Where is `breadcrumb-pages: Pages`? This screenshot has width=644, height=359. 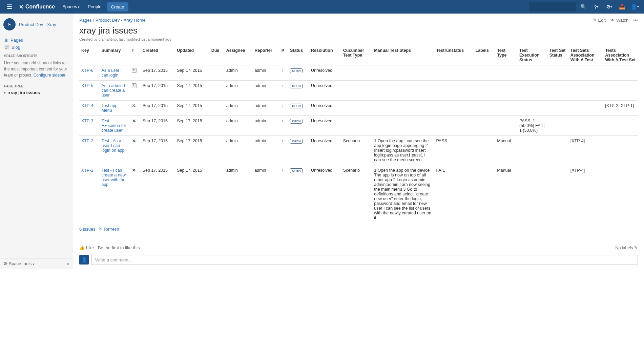 breadcrumb-pages: Pages is located at coordinates (85, 20).